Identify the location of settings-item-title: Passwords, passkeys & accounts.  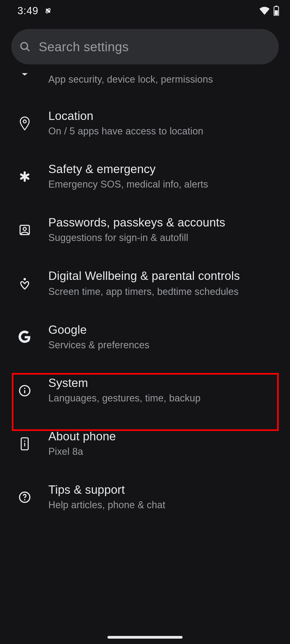
(164, 222).